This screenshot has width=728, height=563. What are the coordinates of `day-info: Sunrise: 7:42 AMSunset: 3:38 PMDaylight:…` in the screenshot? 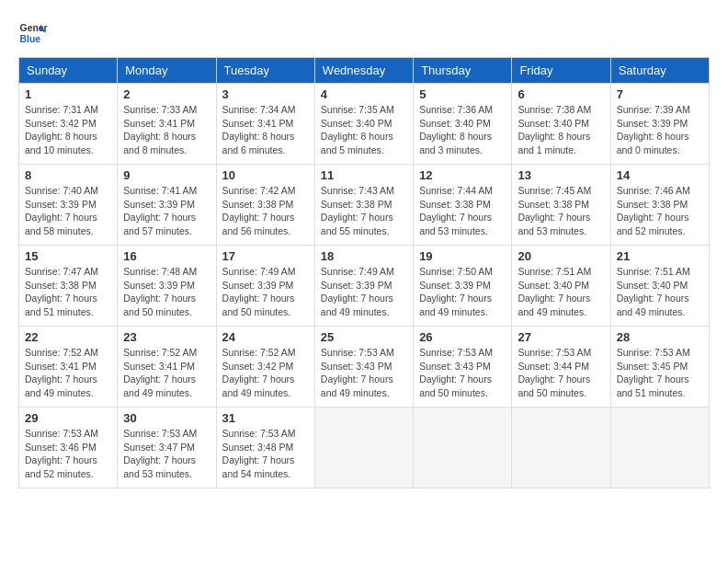 It's located at (266, 212).